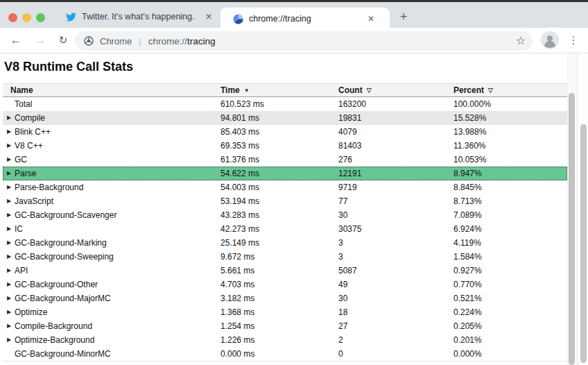 This screenshot has width=588, height=365. I want to click on tab-twitter: Twitter. It's what's happening. ✕, so click(137, 17).